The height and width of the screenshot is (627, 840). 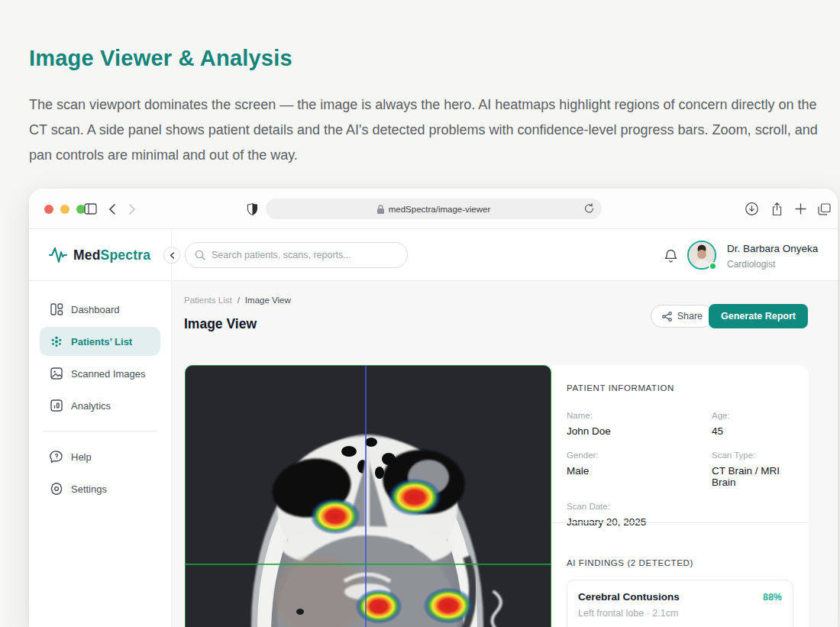 What do you see at coordinates (100, 373) in the screenshot?
I see `sidebar-item-scanned-images: Scanned Images` at bounding box center [100, 373].